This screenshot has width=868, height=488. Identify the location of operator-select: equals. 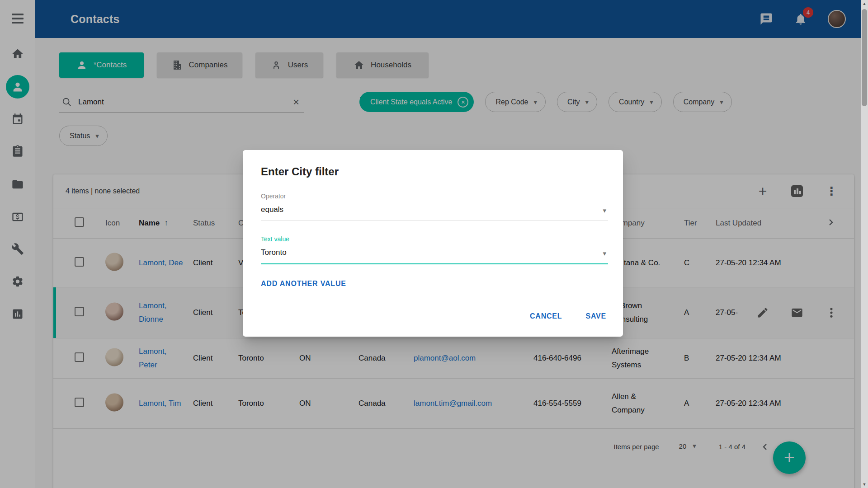
(434, 211).